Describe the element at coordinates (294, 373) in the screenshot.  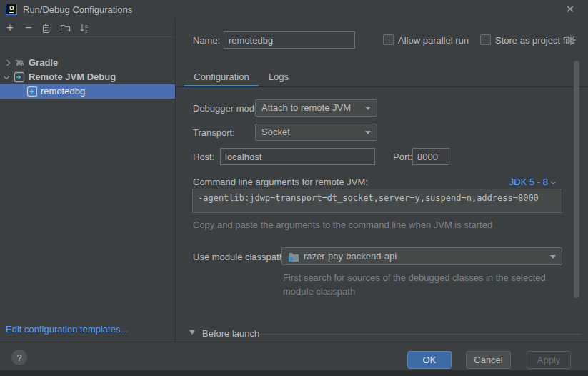
I see `window-edge` at that location.